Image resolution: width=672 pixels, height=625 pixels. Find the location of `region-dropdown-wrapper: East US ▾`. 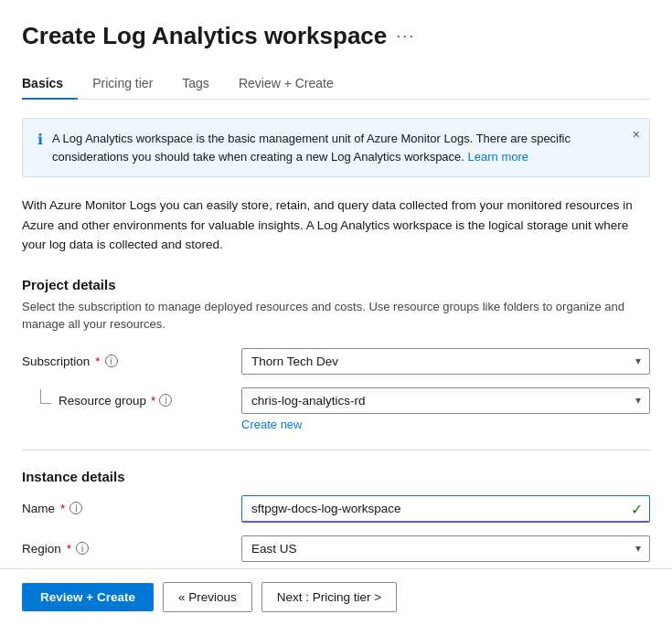

region-dropdown-wrapper: East US ▾ is located at coordinates (446, 548).